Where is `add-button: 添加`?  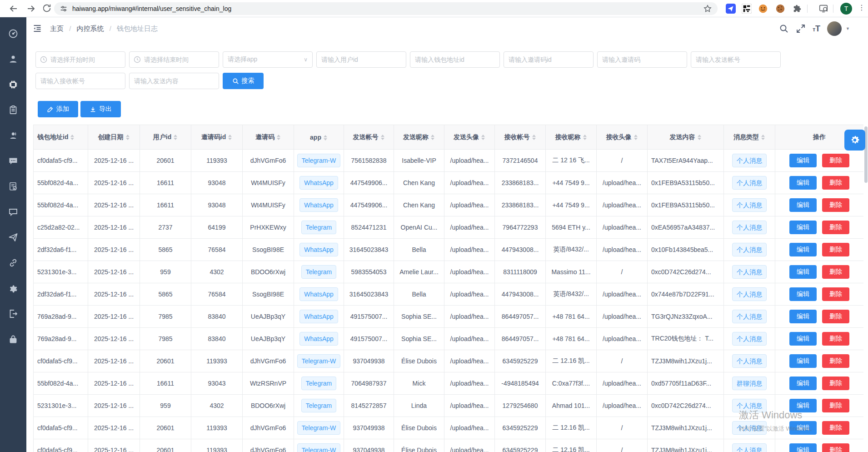 add-button: 添加 is located at coordinates (58, 109).